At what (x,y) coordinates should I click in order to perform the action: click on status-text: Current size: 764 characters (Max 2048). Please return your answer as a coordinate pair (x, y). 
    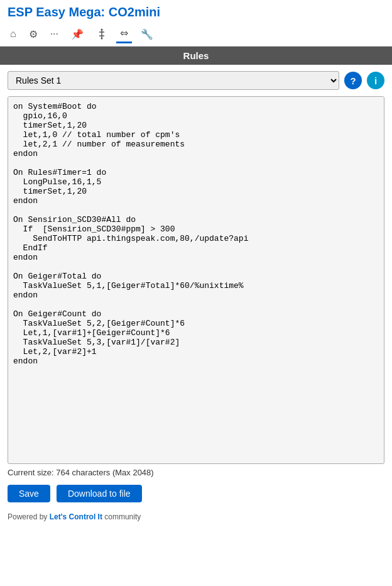
    Looking at the image, I should click on (196, 473).